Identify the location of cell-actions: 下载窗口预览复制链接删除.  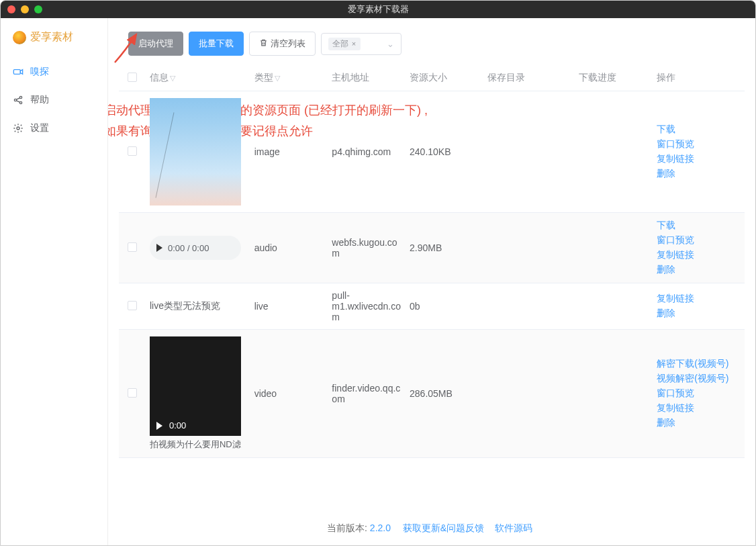
(698, 248).